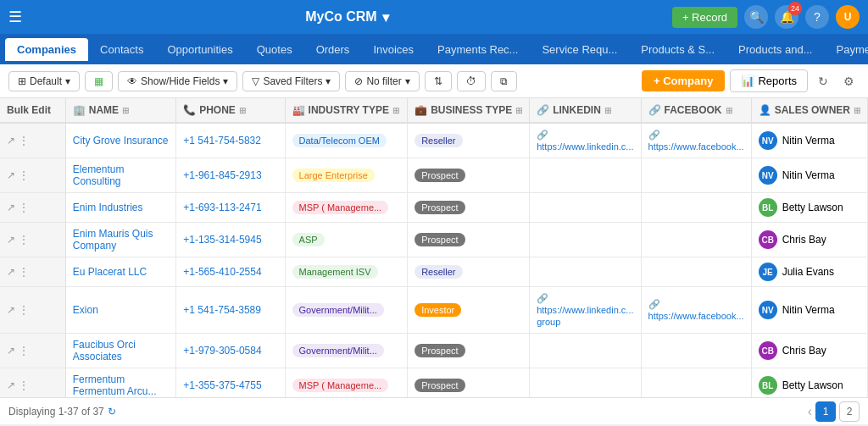  What do you see at coordinates (580, 49) in the screenshot?
I see `tab-service-requ: Service Requ...` at bounding box center [580, 49].